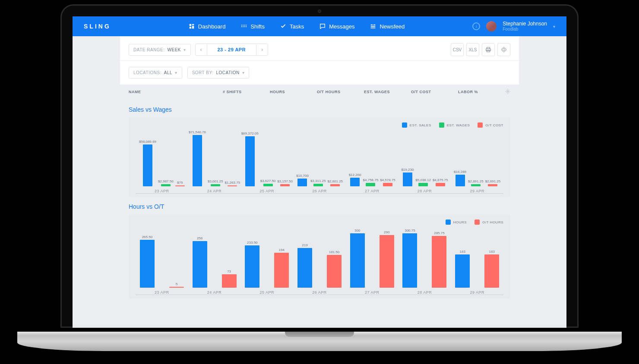 The image size is (639, 364). Describe the element at coordinates (292, 27) in the screenshot. I see `nav-tasks: Tasks` at that location.